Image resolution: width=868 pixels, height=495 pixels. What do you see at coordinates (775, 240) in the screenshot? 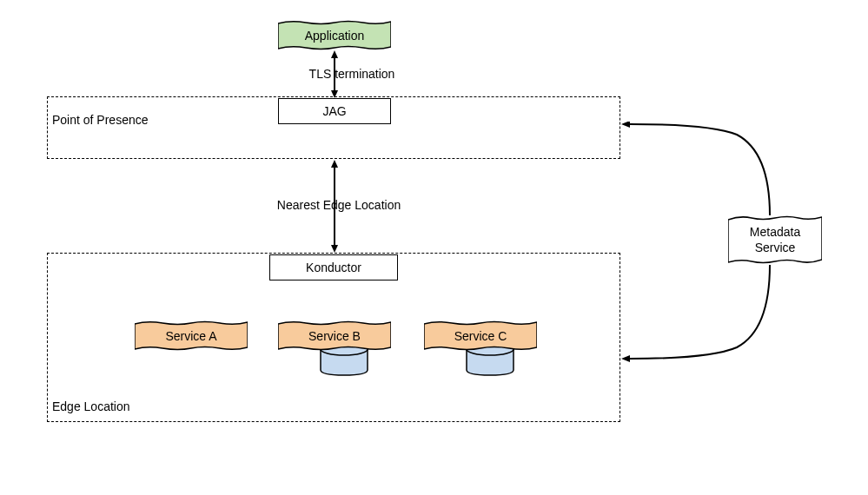
I see `metadata-label: Metadata Service` at bounding box center [775, 240].